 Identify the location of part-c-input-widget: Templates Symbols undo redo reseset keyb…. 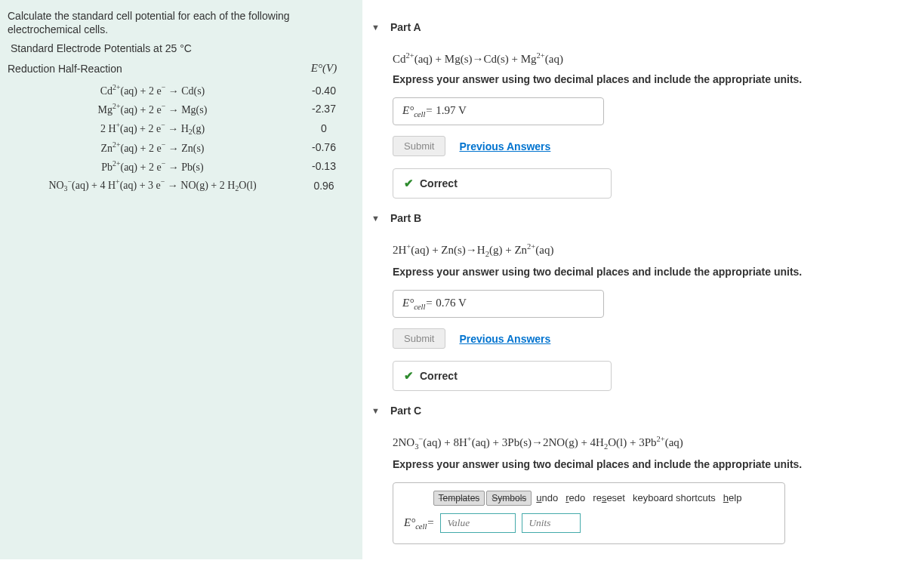
(589, 513).